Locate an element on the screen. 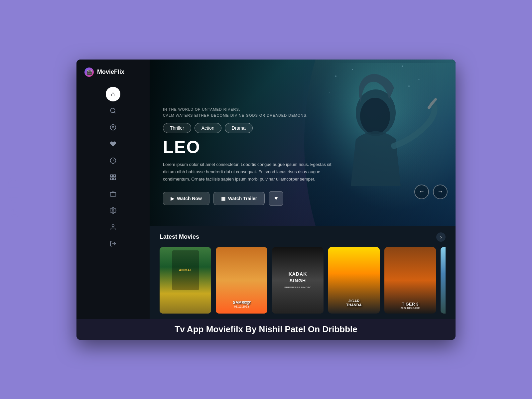 This screenshot has width=532, height=399. hero-description: Lorem ipsum dolor sit amet consectetur. … is located at coordinates (249, 172).